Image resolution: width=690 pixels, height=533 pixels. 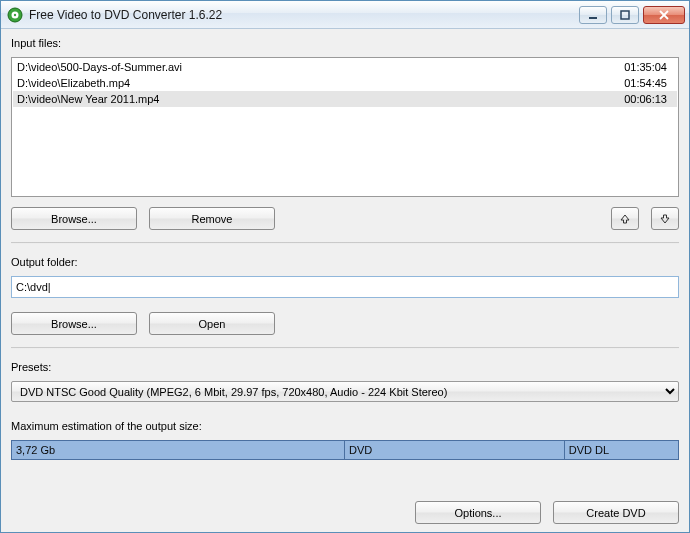 What do you see at coordinates (345, 426) in the screenshot?
I see `output-size-label: Maximum estimation of the output size:` at bounding box center [345, 426].